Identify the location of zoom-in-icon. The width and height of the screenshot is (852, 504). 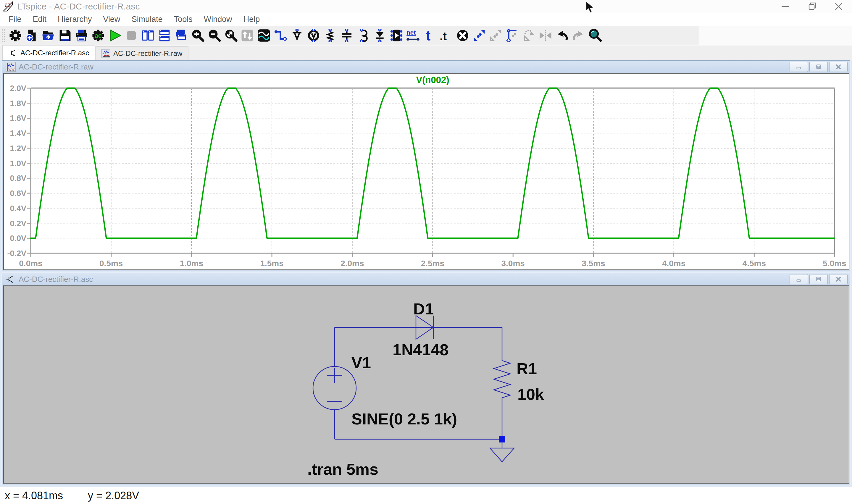
(198, 35).